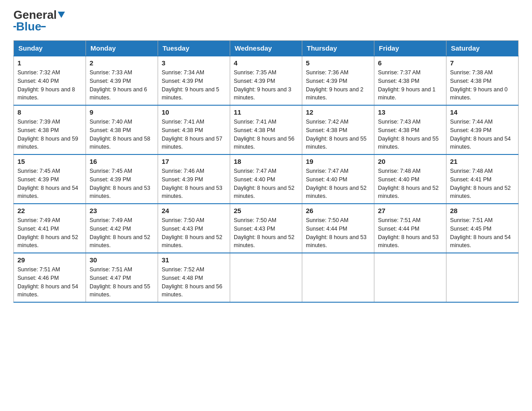 The width and height of the screenshot is (532, 411). What do you see at coordinates (194, 63) in the screenshot?
I see `day-number: 3` at bounding box center [194, 63].